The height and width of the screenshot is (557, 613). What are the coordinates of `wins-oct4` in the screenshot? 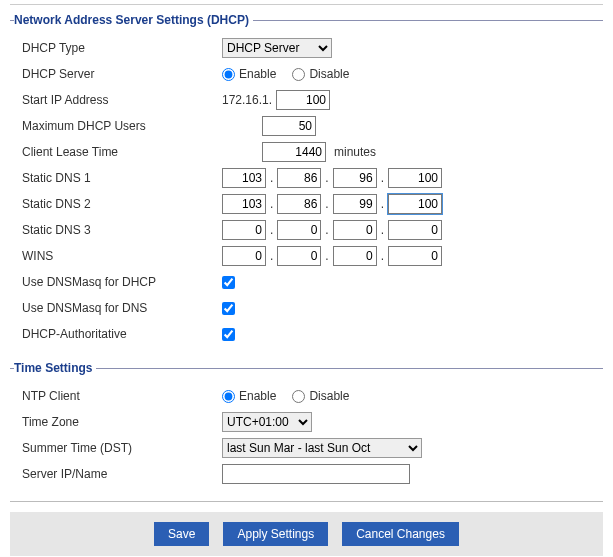 It's located at (415, 256).